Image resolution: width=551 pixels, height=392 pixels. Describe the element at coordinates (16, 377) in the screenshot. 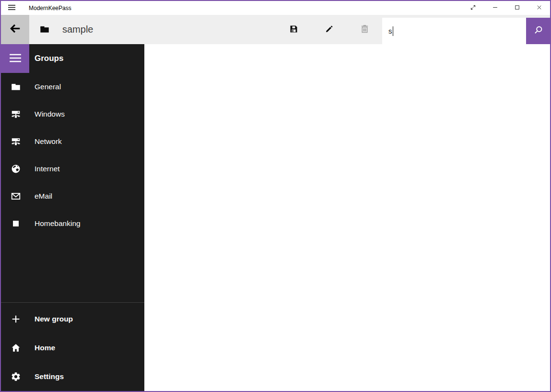

I see `settings-icon` at that location.